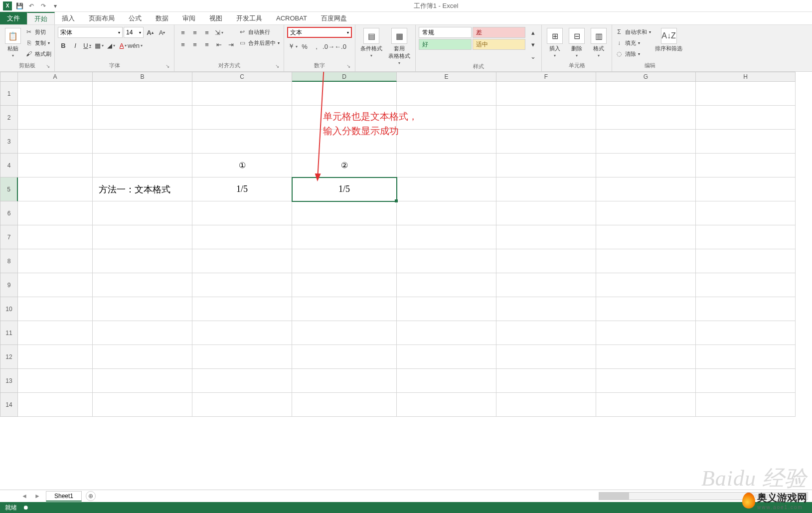 This screenshot has width=812, height=513. What do you see at coordinates (447, 309) in the screenshot?
I see `cell-E10` at bounding box center [447, 309].